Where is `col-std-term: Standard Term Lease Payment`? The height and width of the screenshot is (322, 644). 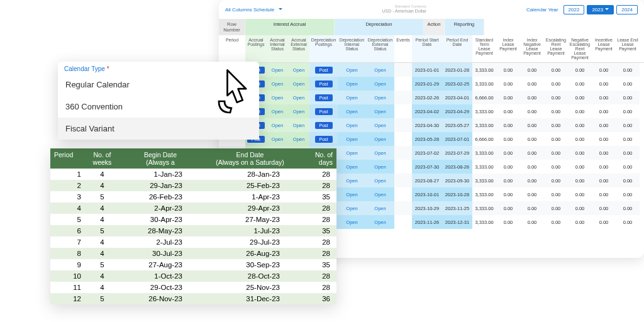
col-std-term: Standard Term Lease Payment is located at coordinates (484, 49).